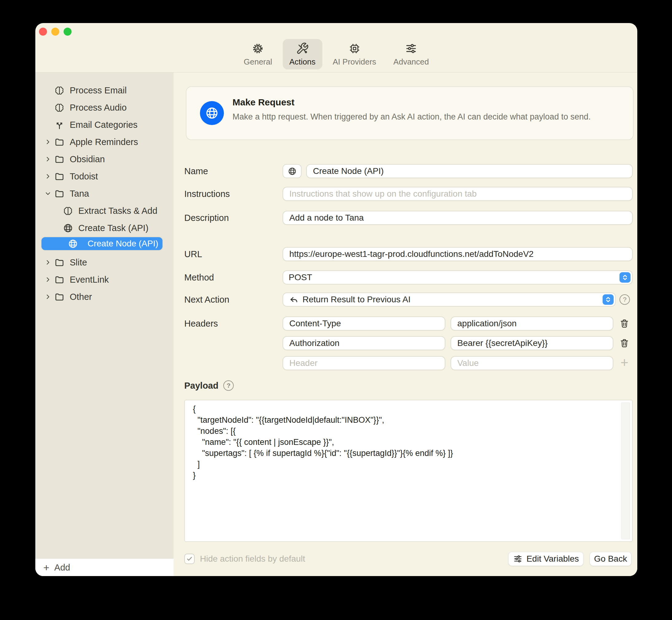 The width and height of the screenshot is (672, 620). Describe the element at coordinates (105, 280) in the screenshot. I see `sidebar-item-eventlink: EventLink` at that location.